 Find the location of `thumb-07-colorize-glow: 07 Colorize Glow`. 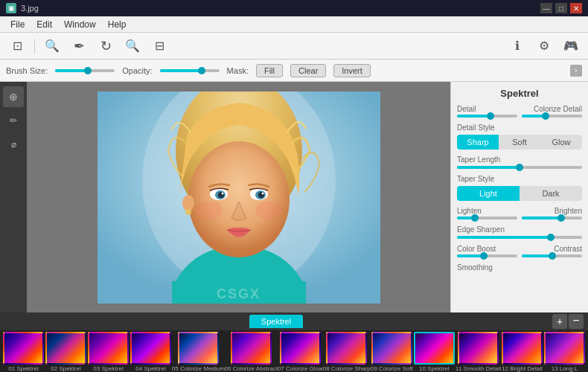

thumb-07-colorize-glow: 07 Colorize Glow is located at coordinates (301, 351).